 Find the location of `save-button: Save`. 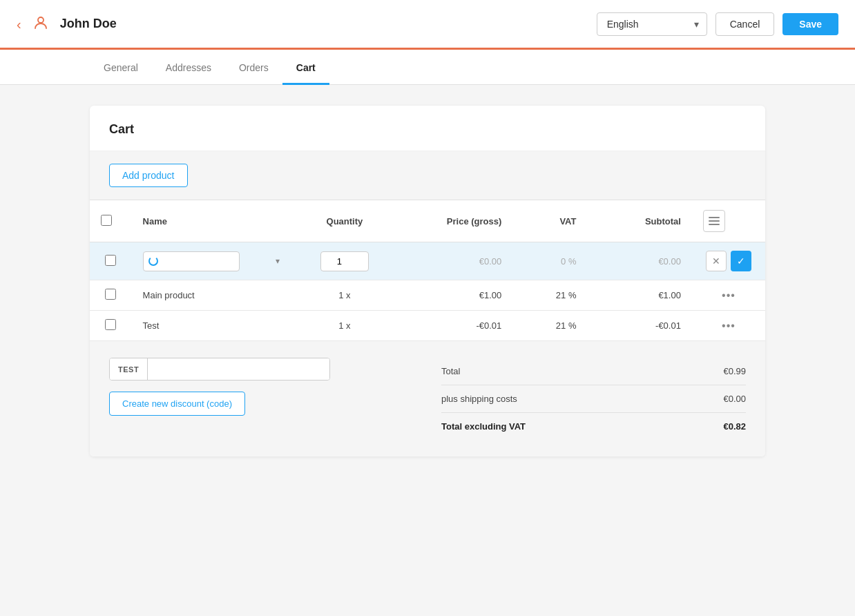

save-button: Save is located at coordinates (811, 24).